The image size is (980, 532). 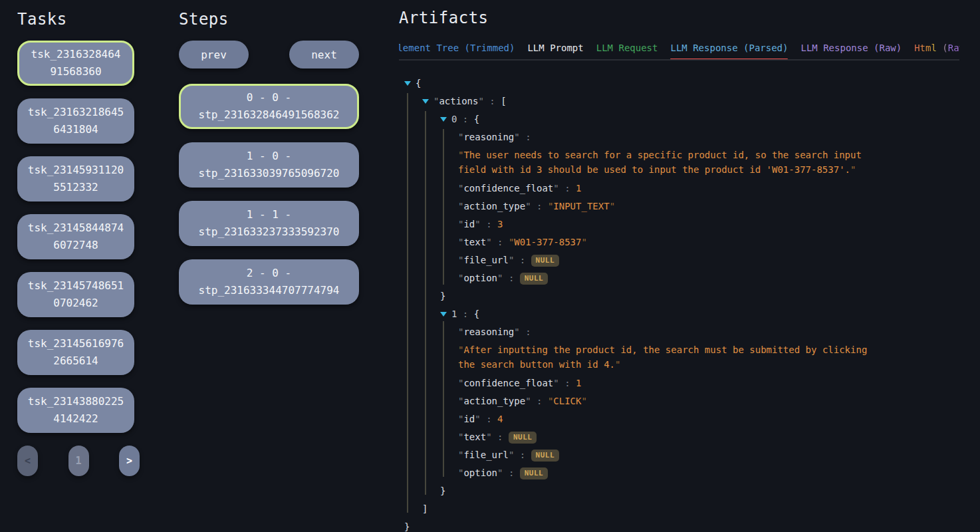 I want to click on json-tree-row: "The user needs to search for a specific…, so click(x=644, y=163).